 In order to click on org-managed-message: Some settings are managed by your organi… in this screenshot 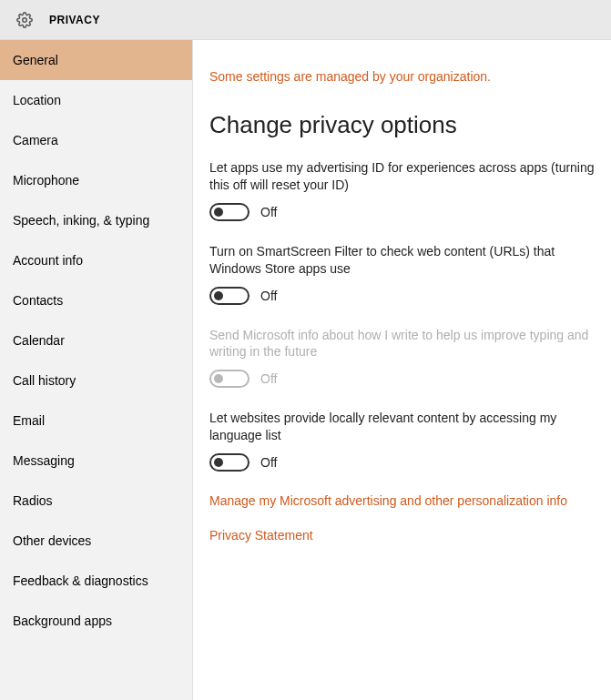, I will do `click(402, 76)`.